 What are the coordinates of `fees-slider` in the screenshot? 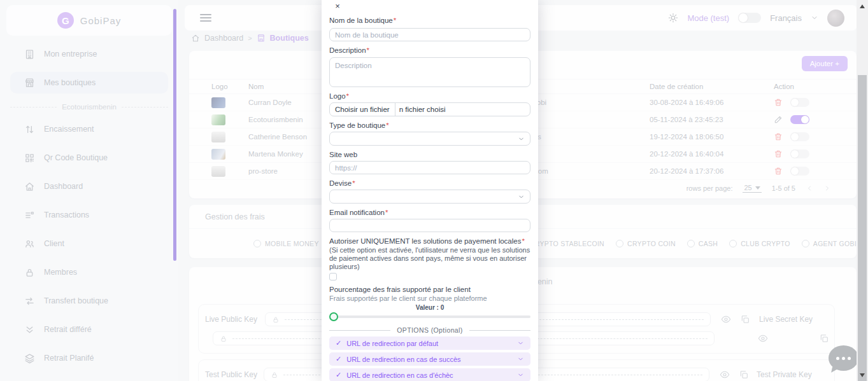 It's located at (430, 317).